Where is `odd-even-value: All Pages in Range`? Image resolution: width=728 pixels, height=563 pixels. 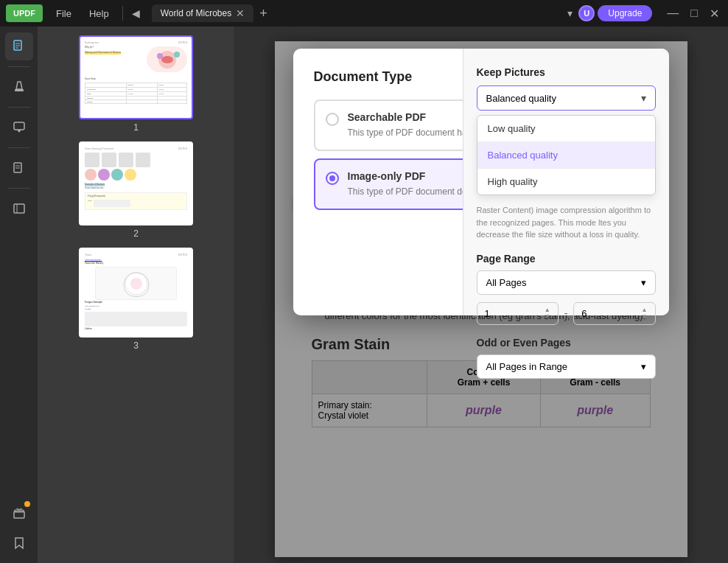 odd-even-value: All Pages in Range is located at coordinates (528, 367).